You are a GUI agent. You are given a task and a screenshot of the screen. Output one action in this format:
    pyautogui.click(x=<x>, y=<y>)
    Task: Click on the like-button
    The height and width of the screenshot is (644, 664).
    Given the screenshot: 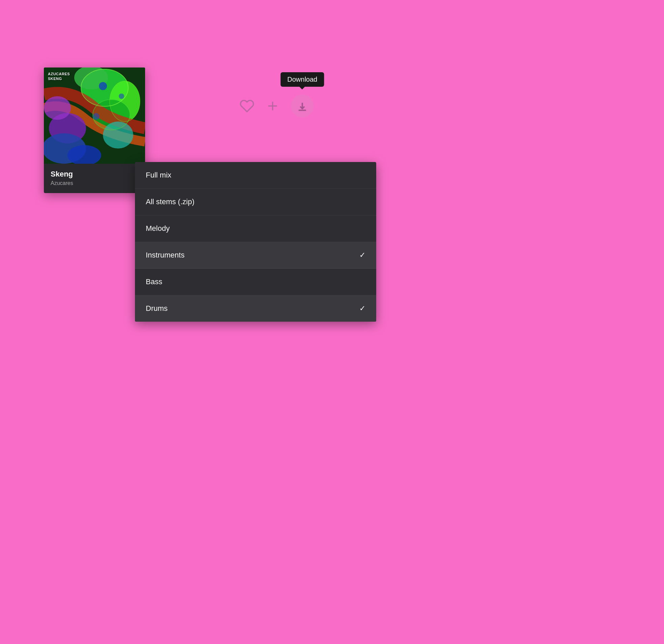 What is the action you would take?
    pyautogui.click(x=247, y=106)
    